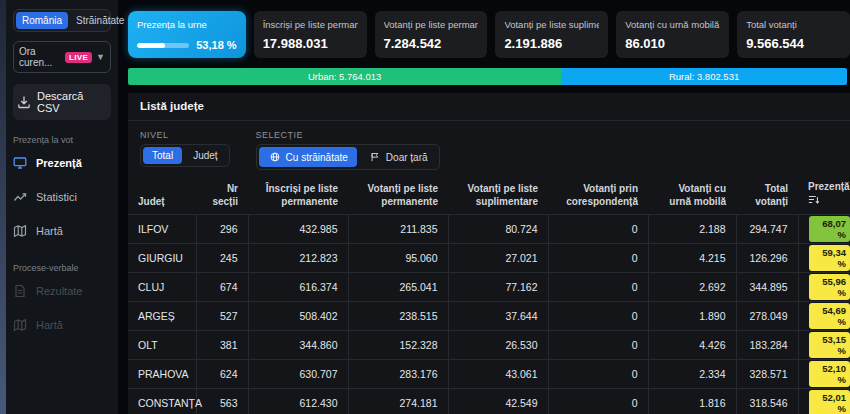 Image resolution: width=850 pixels, height=414 pixels. Describe the element at coordinates (163, 46) in the screenshot. I see `turnout-progress-bar` at that location.